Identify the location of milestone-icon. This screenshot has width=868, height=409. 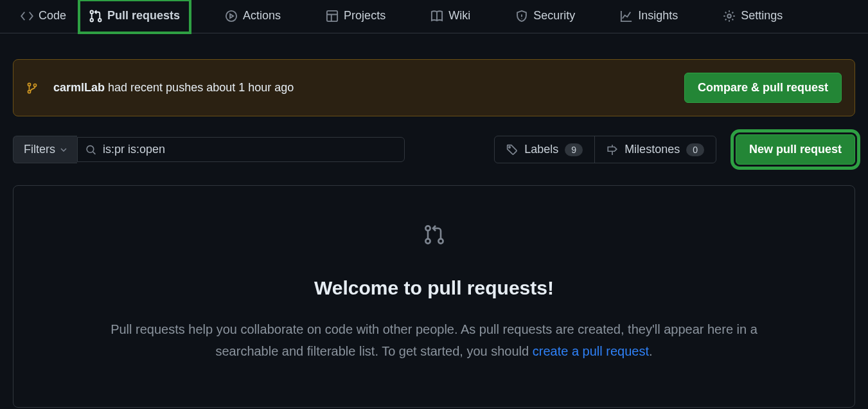
(612, 150).